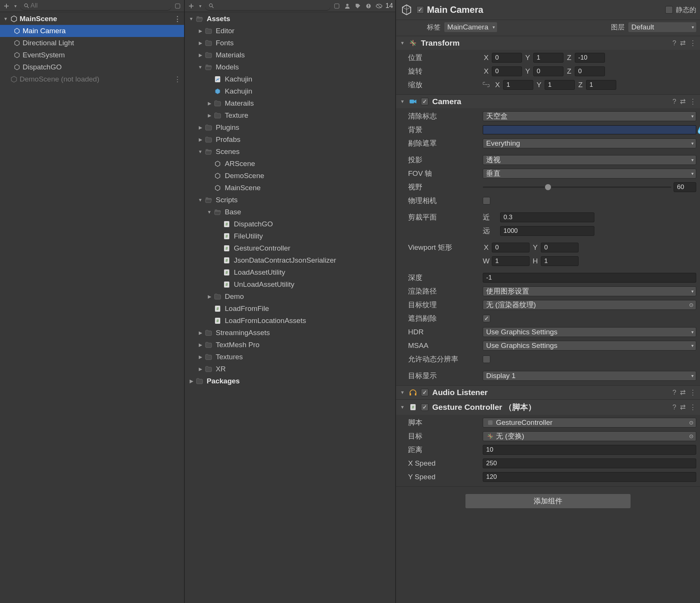 Image resolution: width=700 pixels, height=603 pixels. Describe the element at coordinates (290, 67) in the screenshot. I see `project-folder: ▼ Models` at that location.